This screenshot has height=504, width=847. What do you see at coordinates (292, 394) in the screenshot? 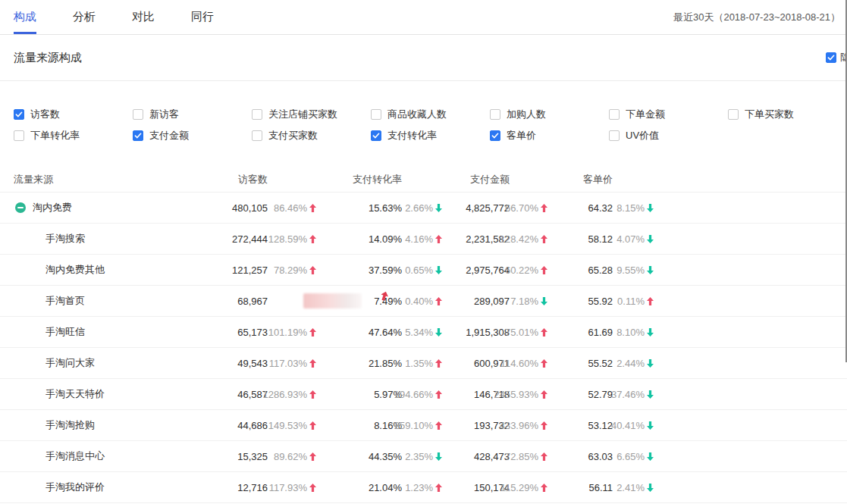
I see `metric-change: 1286.93%` at bounding box center [292, 394].